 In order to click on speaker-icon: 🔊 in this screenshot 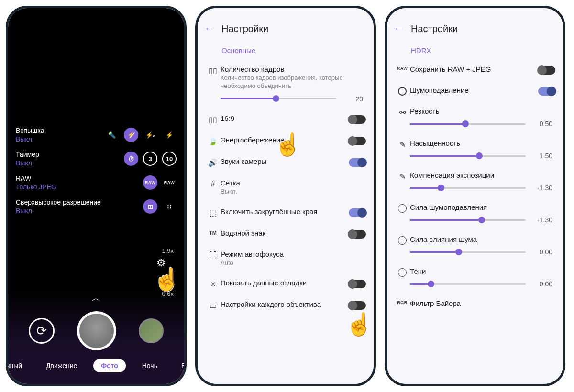, I will do `click(213, 163)`.